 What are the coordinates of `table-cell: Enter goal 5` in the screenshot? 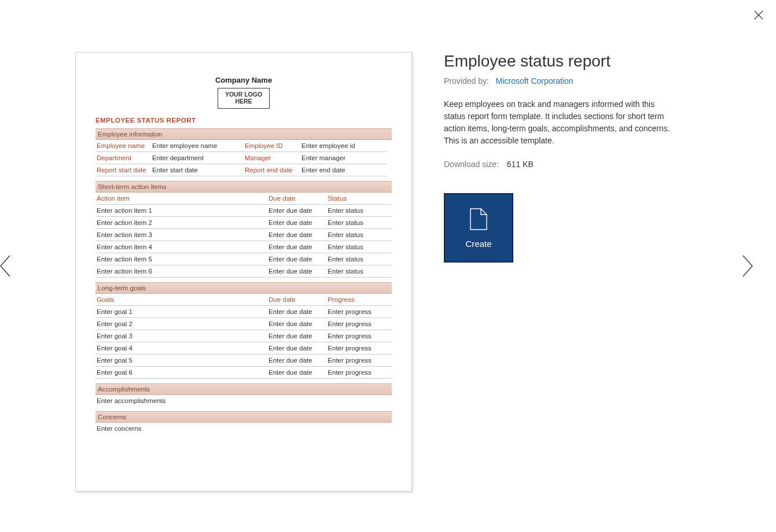 It's located at (182, 361).